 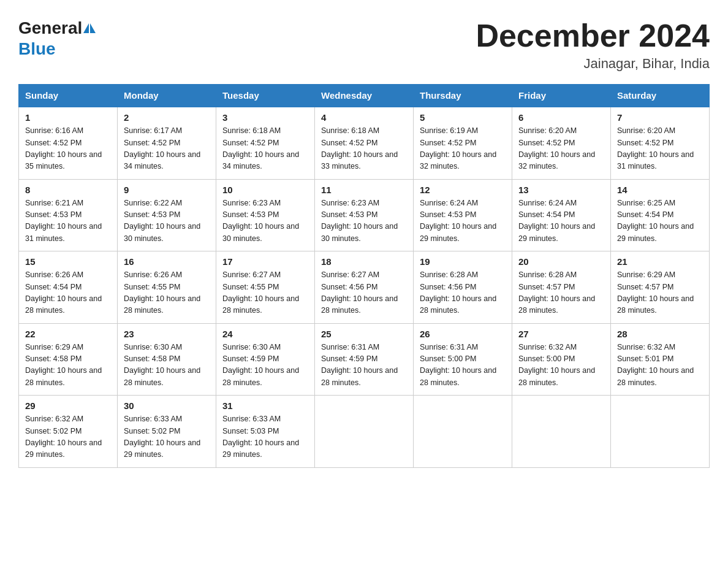 What do you see at coordinates (561, 359) in the screenshot?
I see `day-cell: 27Sunrise: 6:32 AMSunset: 5:00 PMDayligh…` at bounding box center [561, 359].